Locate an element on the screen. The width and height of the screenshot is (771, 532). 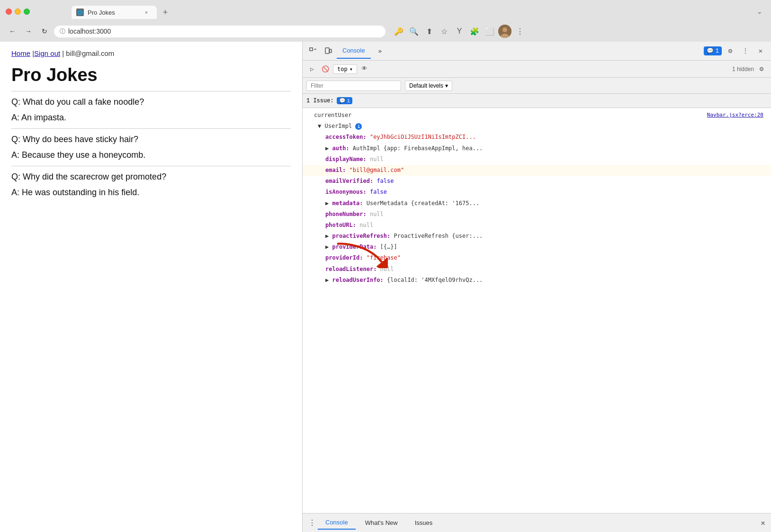
devtools-close-button: ✕ is located at coordinates (761, 51).